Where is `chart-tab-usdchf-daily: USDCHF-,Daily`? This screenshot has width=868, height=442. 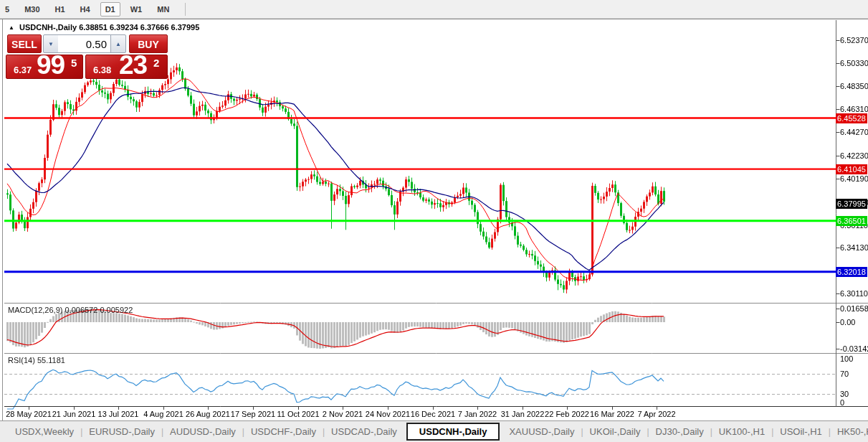
chart-tab-usdchf-daily: USDCHF-,Daily is located at coordinates (284, 432).